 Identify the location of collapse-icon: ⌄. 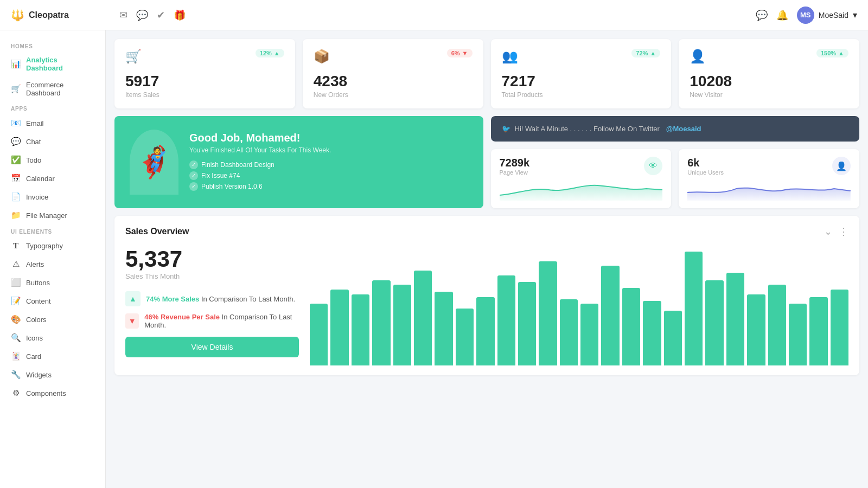
(828, 232).